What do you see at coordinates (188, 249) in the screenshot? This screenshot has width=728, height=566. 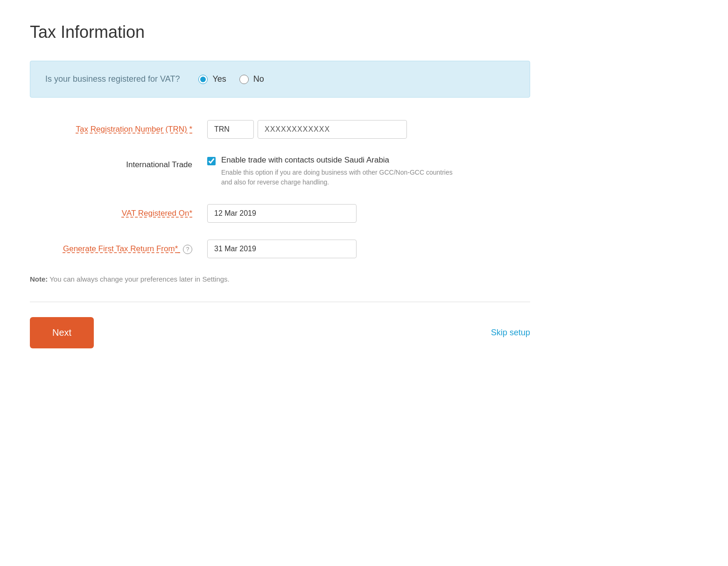 I see `generate-first-tax-help-icon: ?` at bounding box center [188, 249].